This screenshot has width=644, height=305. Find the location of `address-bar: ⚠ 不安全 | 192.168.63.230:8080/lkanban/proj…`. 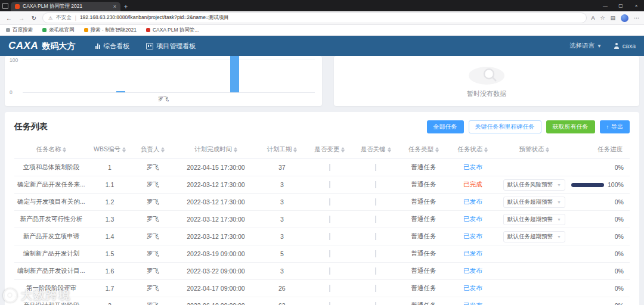

address-bar: ⚠ 不安全 | 192.168.63.230:8080/lkanban/proj… is located at coordinates (315, 18).